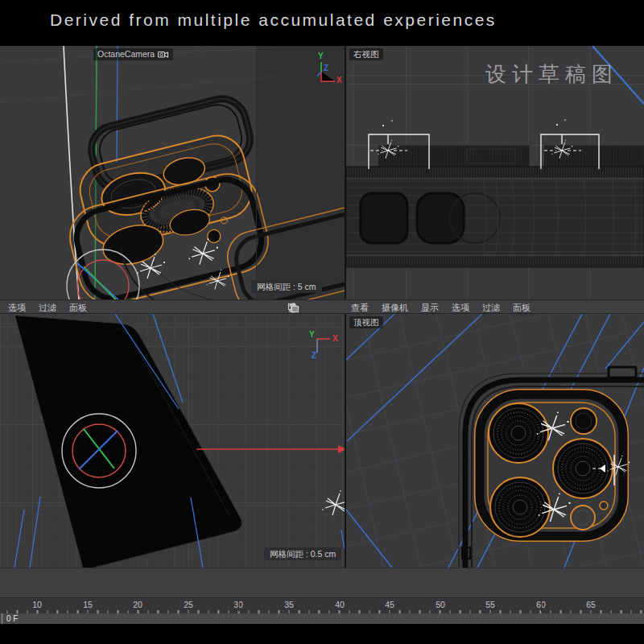 The height and width of the screenshot is (644, 644). Describe the element at coordinates (303, 554) in the screenshot. I see `grid-spacing-label: 网格间距 : 0.5 cm` at that location.